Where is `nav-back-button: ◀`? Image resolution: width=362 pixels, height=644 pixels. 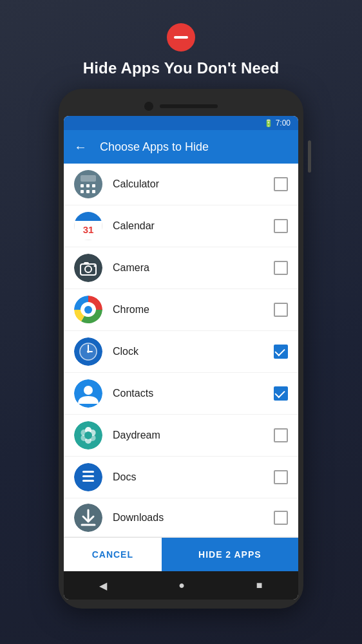
nav-back-button: ◀ is located at coordinates (103, 586).